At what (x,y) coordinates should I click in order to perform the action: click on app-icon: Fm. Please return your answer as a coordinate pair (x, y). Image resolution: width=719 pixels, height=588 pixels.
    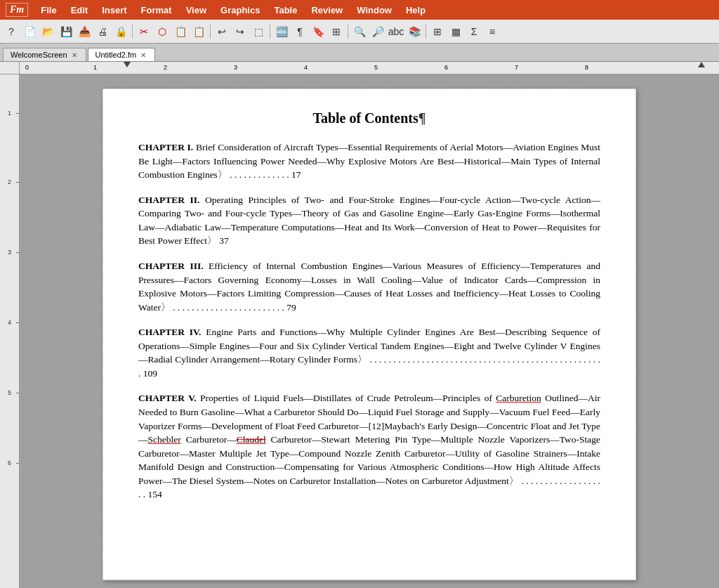
    Looking at the image, I should click on (17, 10).